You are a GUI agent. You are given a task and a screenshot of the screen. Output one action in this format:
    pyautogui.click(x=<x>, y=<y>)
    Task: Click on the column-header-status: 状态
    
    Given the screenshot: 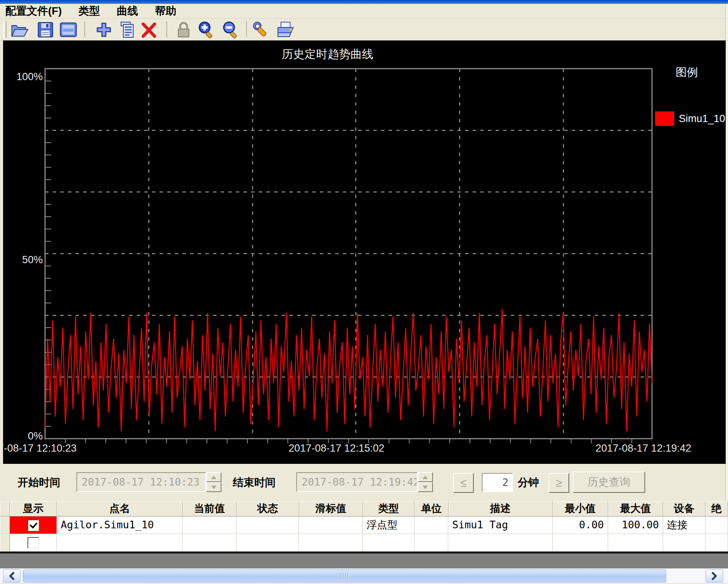 What is the action you would take?
    pyautogui.click(x=268, y=509)
    